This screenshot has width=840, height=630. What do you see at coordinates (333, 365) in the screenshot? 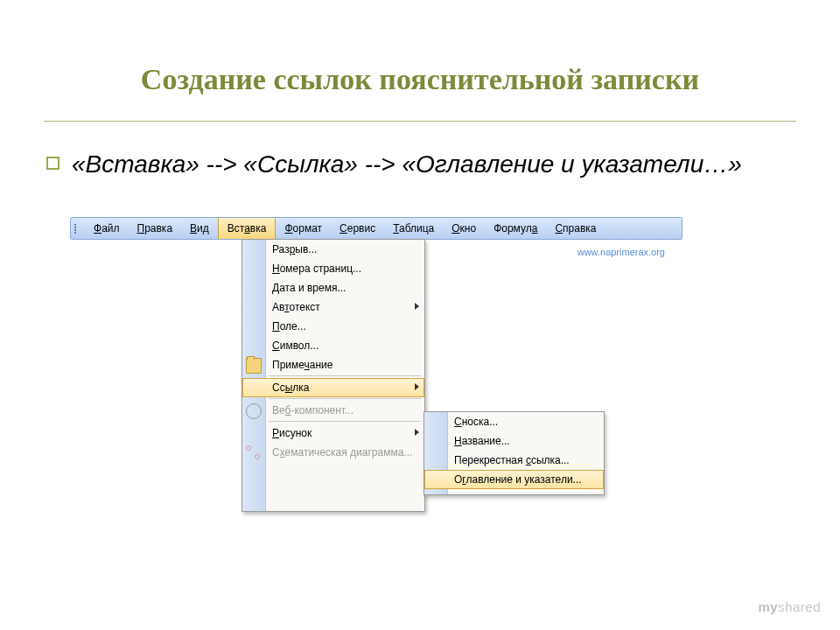
I see `insert-menu-item: Примечание` at bounding box center [333, 365].